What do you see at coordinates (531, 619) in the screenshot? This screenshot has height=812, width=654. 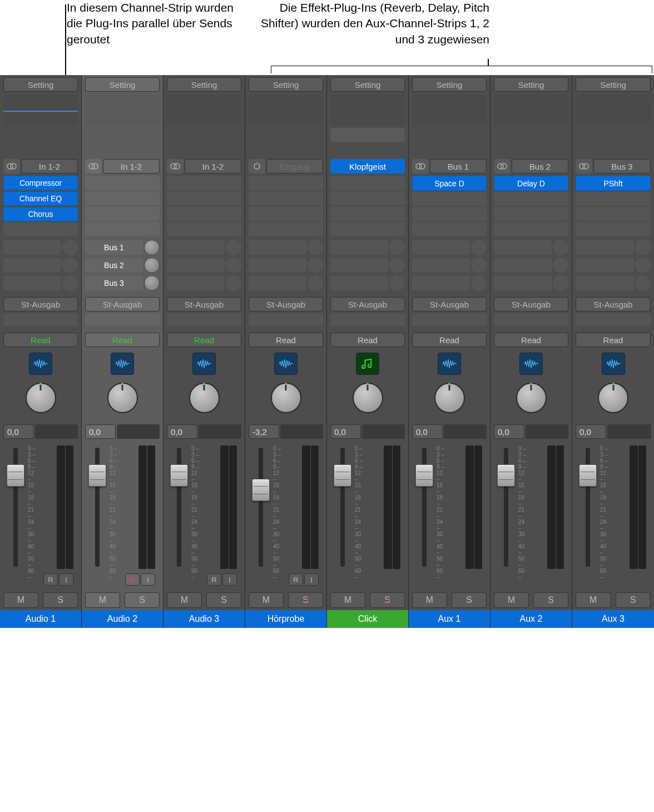 I see `track-name: Aux 2` at bounding box center [531, 619].